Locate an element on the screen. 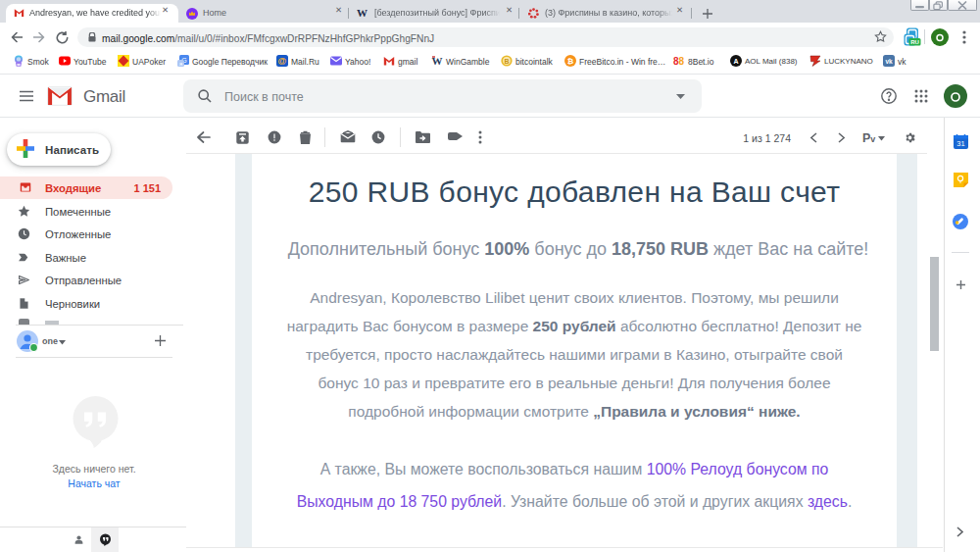 This screenshot has width=980, height=552. svg-text: я is located at coordinates (180, 64).